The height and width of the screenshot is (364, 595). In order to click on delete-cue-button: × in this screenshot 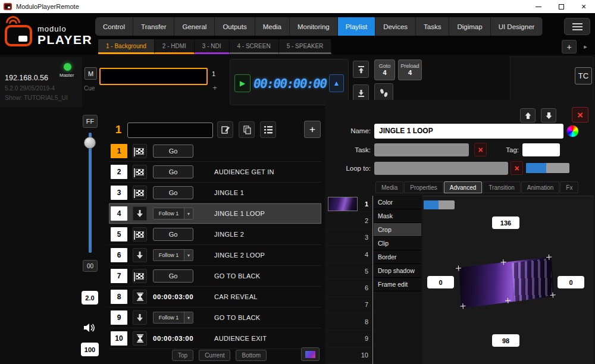, I will do `click(580, 115)`.